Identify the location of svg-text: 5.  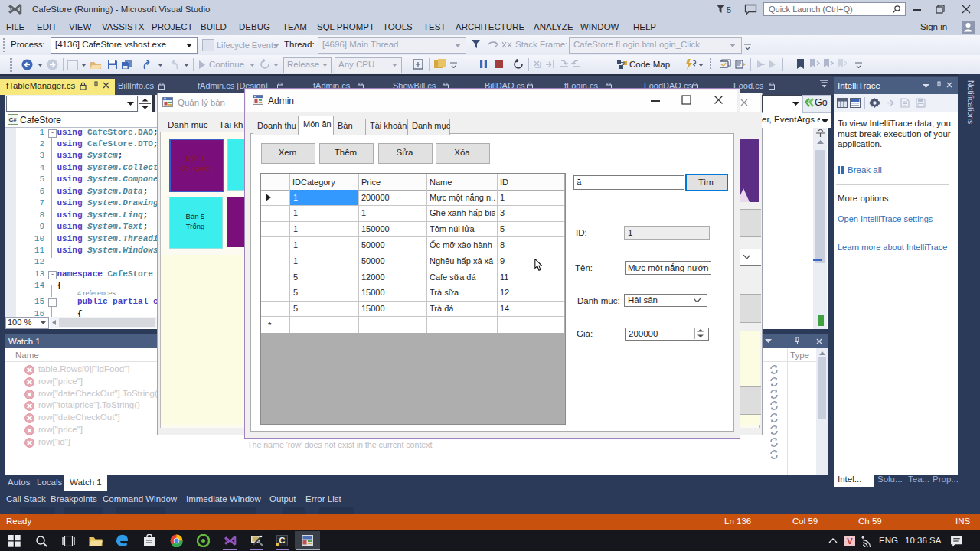
(729, 10).